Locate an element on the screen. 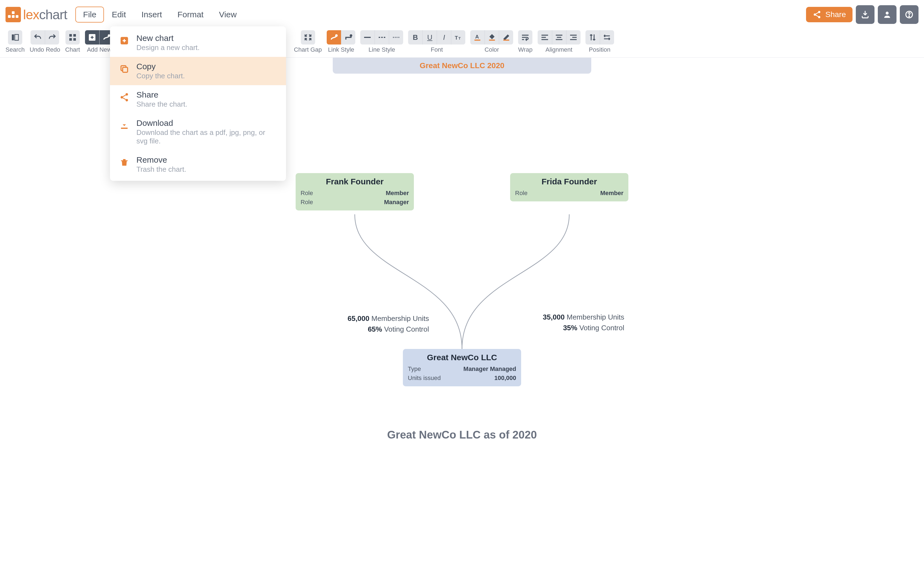 Image resolution: width=924 pixels, height=577 pixels. topbar: lexchart File Edit Insert Format View Sh… is located at coordinates (462, 13).